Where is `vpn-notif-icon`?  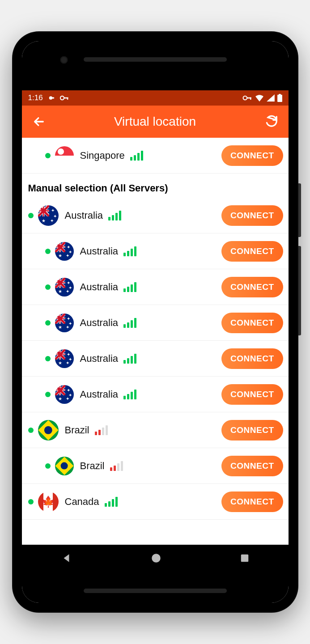 vpn-notif-icon is located at coordinates (51, 98).